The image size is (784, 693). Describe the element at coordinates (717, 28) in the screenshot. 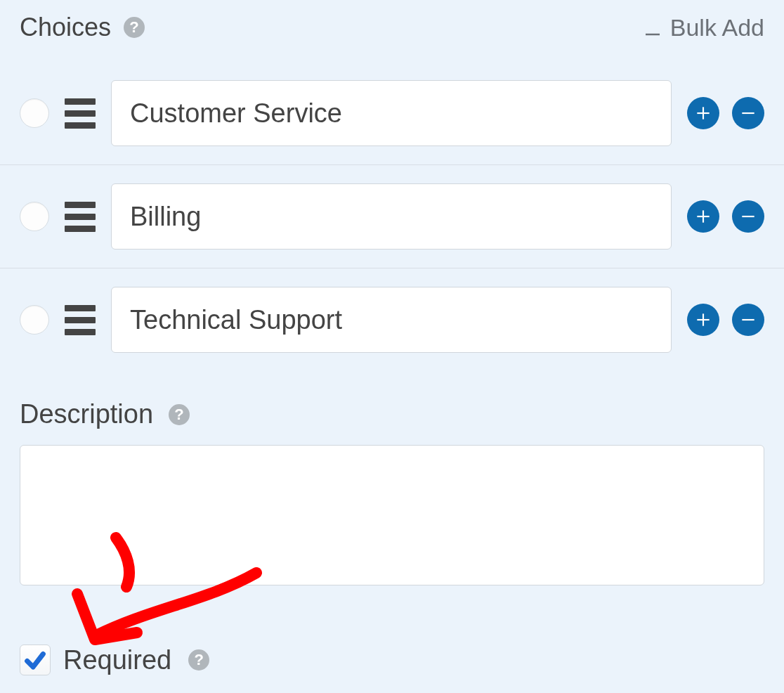

I see `bulk-add-label: Bulk Add` at that location.